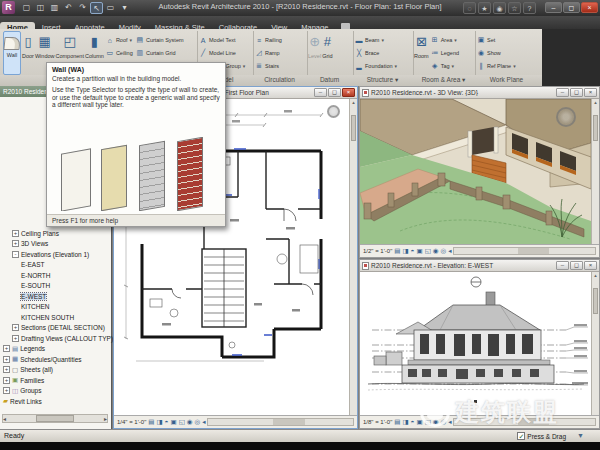  Describe the element at coordinates (327, 53) in the screenshot. I see `grid-button: #Grid` at that location.